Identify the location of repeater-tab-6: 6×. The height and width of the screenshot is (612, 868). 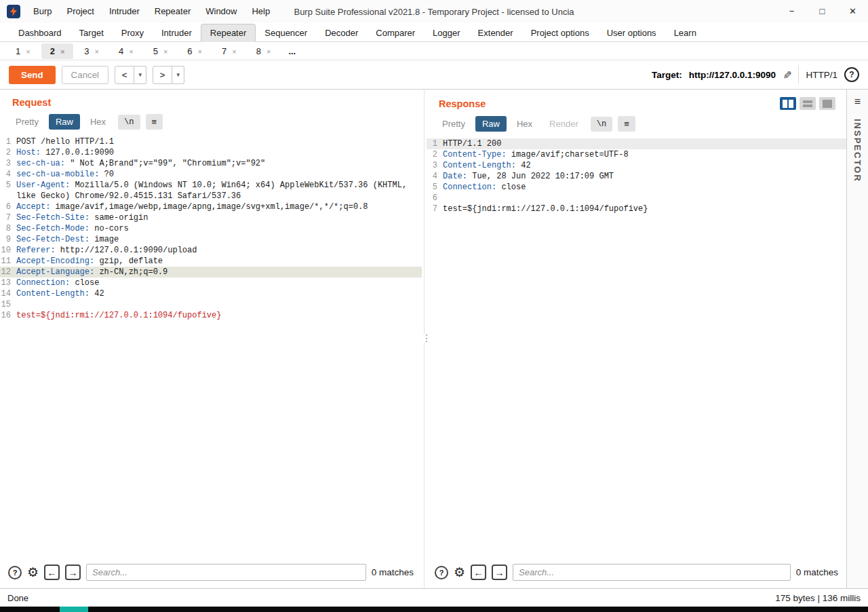
(195, 52).